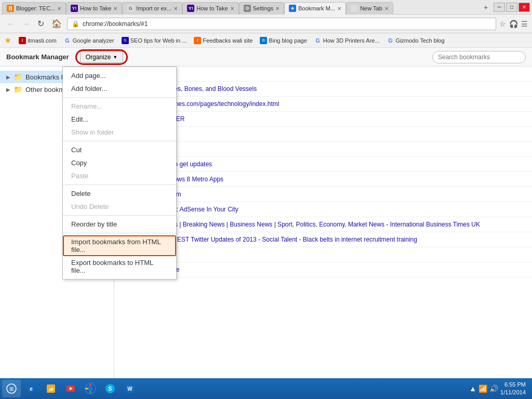 This screenshot has width=532, height=399. Describe the element at coordinates (119, 246) in the screenshot. I see `menu-item-import: Import bookmarks from HTML file...` at that location.